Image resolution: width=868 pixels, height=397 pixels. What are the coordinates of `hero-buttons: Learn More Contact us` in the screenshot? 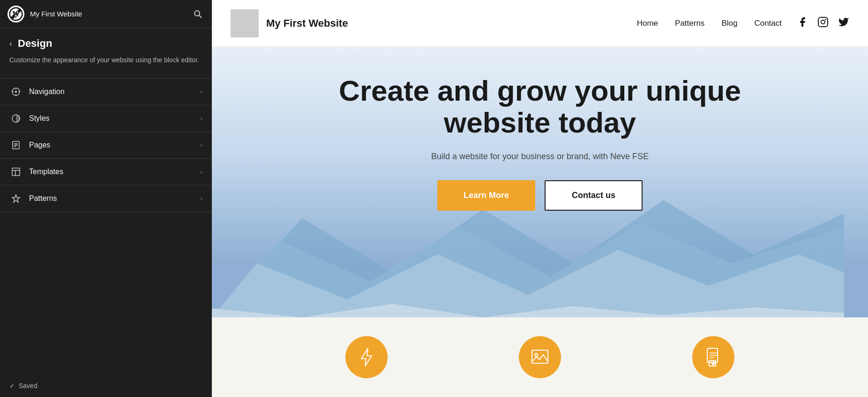 It's located at (540, 196).